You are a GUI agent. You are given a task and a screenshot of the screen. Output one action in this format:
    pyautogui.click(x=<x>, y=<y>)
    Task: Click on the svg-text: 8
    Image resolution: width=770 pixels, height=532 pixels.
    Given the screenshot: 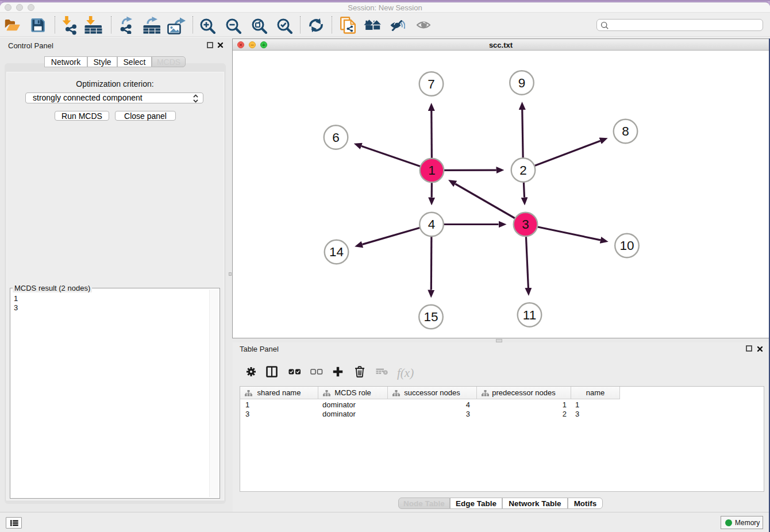 What is the action you would take?
    pyautogui.click(x=625, y=131)
    